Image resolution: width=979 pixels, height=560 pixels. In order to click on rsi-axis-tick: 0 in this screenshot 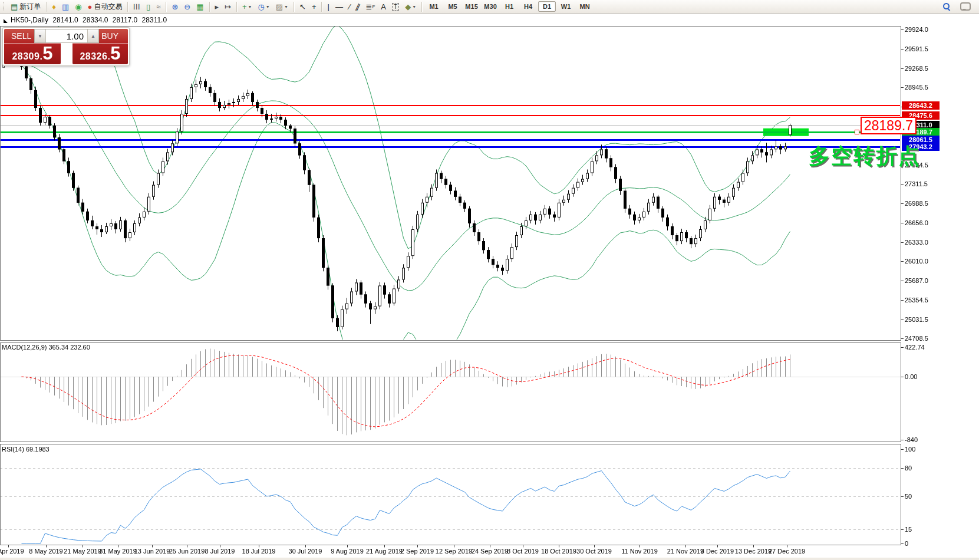, I will do `click(907, 543)`.